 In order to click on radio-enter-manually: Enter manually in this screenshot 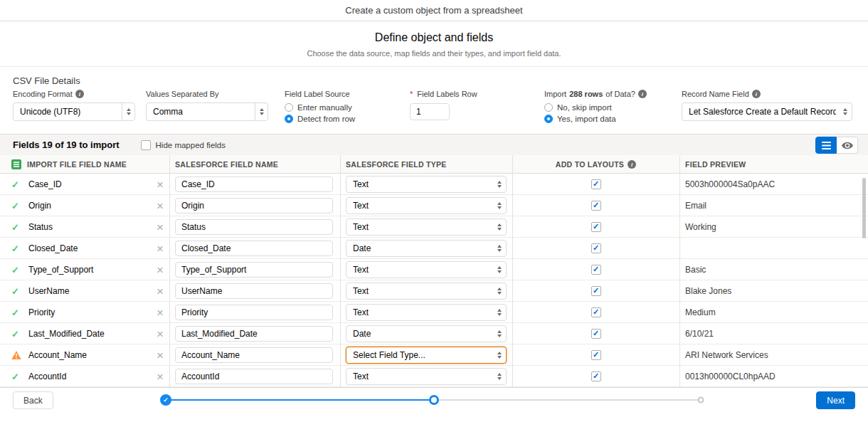, I will do `click(320, 107)`.